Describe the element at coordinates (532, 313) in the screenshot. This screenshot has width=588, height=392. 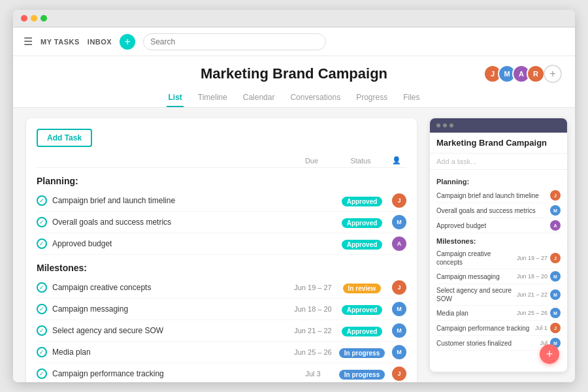
I see `rp-task-due: Jun 25 – 26` at that location.